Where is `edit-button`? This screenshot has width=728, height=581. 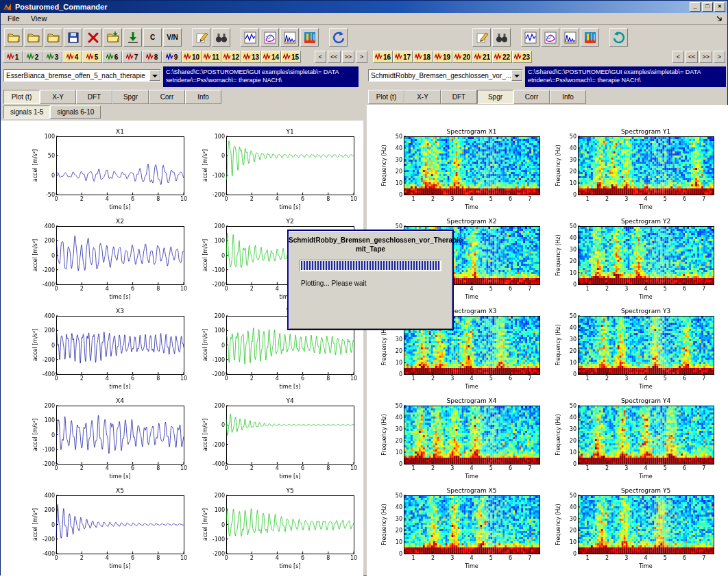
edit-button is located at coordinates (202, 37).